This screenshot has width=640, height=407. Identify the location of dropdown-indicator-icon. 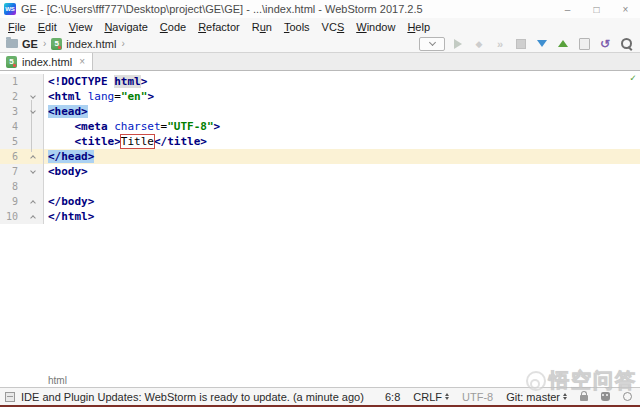
(565, 396).